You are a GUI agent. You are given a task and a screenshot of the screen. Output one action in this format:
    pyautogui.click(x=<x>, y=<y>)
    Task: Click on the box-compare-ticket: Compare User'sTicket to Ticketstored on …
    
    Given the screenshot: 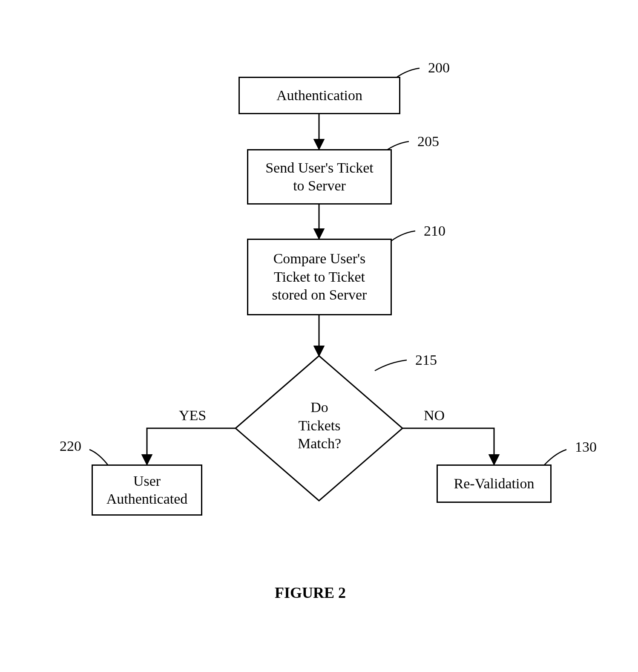 What is the action you would take?
    pyautogui.click(x=319, y=277)
    